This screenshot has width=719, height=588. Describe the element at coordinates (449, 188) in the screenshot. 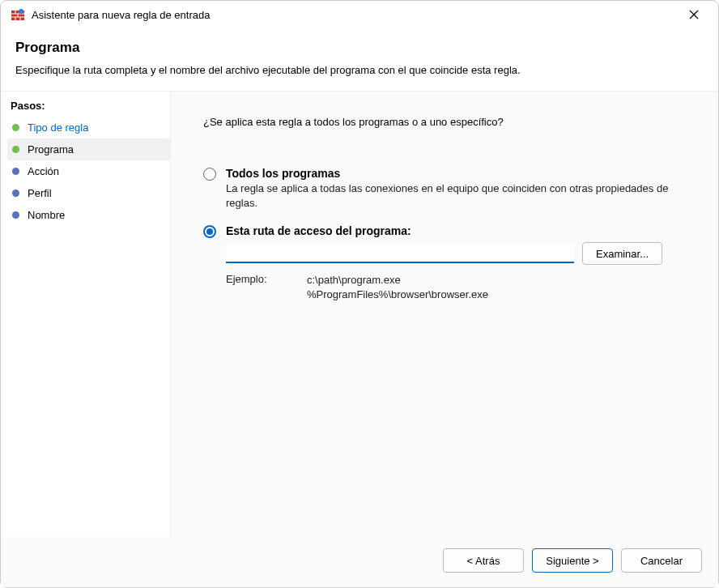

I see `option-all-programs: Todos los programas La regla se aplica a…` at that location.